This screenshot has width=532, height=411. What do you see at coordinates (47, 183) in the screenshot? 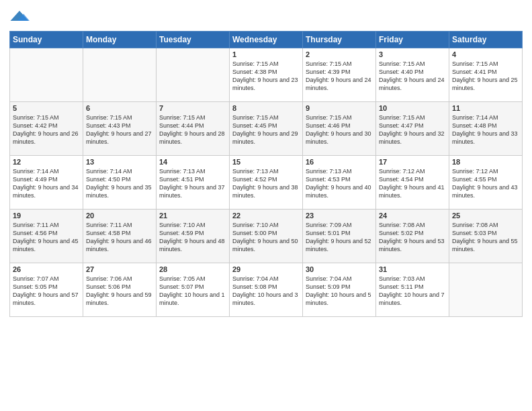
I see `calendar-cell: 12Sunrise: 7:14 AM Sunset: 4:49 PM Dayli…` at bounding box center [47, 183].